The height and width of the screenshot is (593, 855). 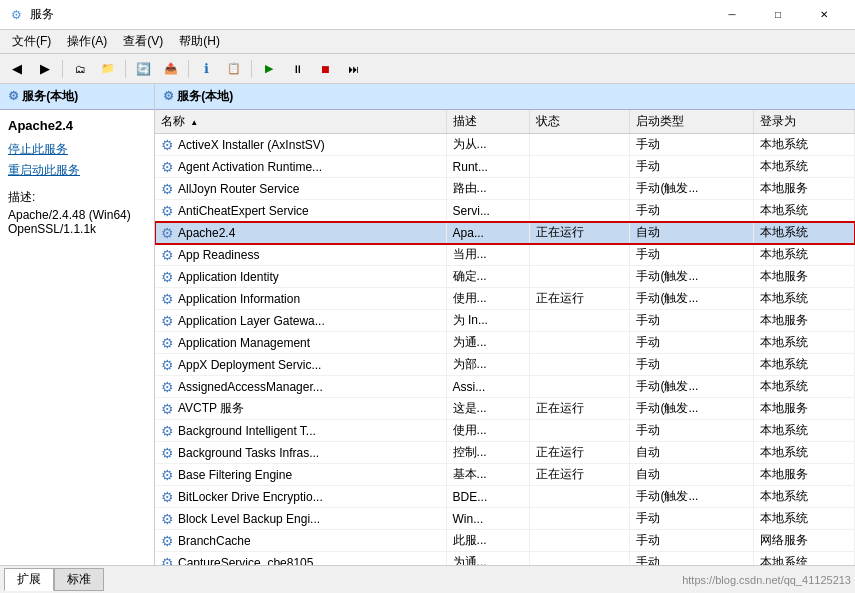 I want to click on col-header-login: 登录为, so click(x=804, y=122).